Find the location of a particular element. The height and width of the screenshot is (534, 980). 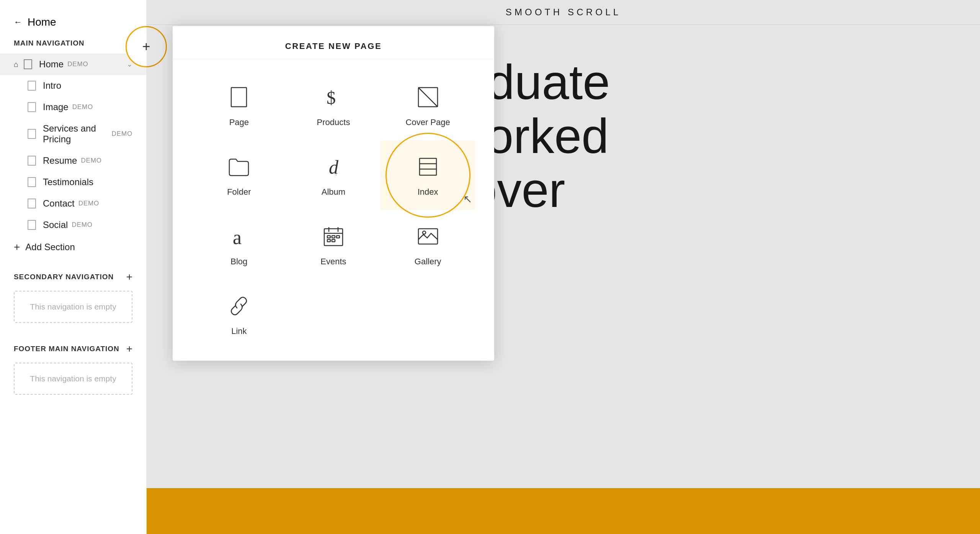

products-type-icon: $ is located at coordinates (333, 97).